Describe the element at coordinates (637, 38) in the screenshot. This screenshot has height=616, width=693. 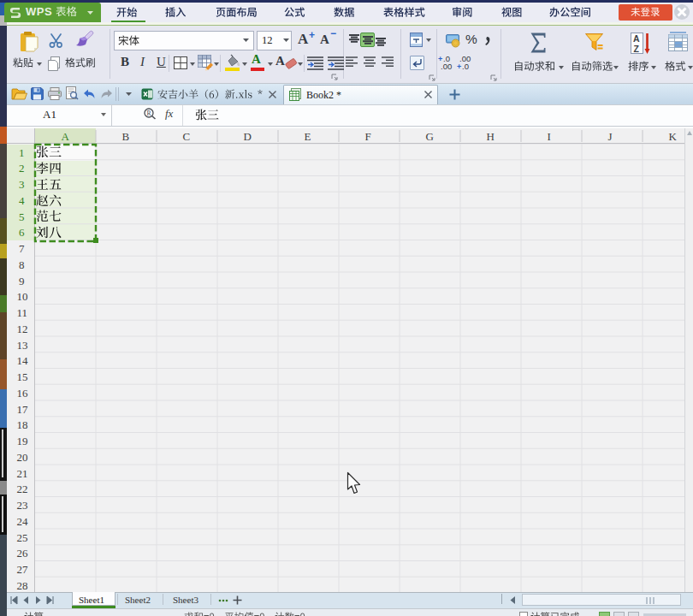
I see `svg-text: A` at that location.